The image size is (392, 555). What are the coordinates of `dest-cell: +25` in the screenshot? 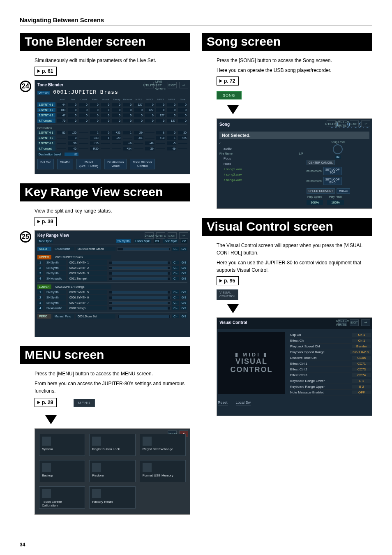 It's located at (182, 138).